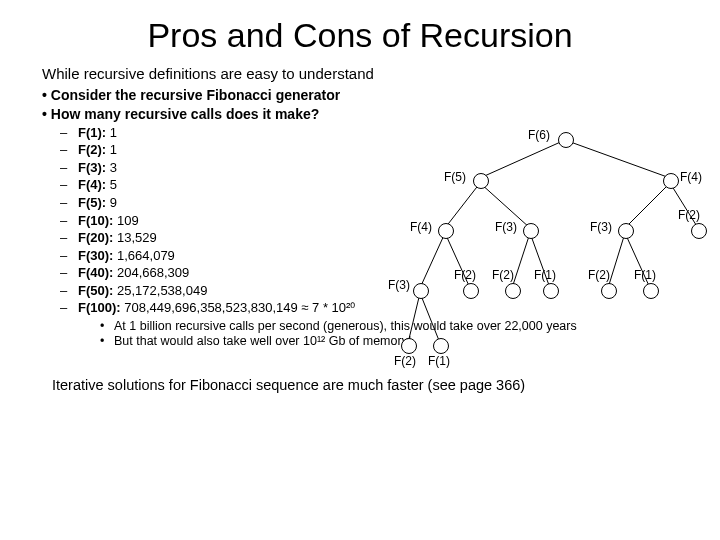 The image size is (720, 540). I want to click on fn-value: 109, so click(128, 221).